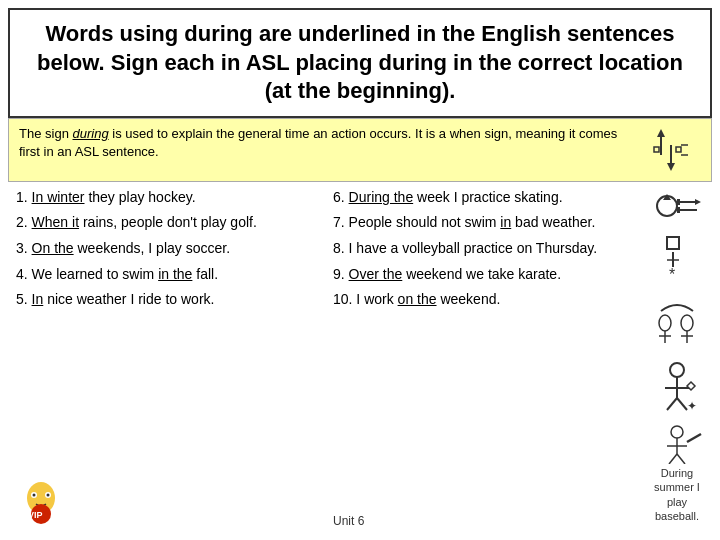 The image size is (720, 540). I want to click on sentence-7: 7. People should not swim in bad weather…, so click(484, 223).